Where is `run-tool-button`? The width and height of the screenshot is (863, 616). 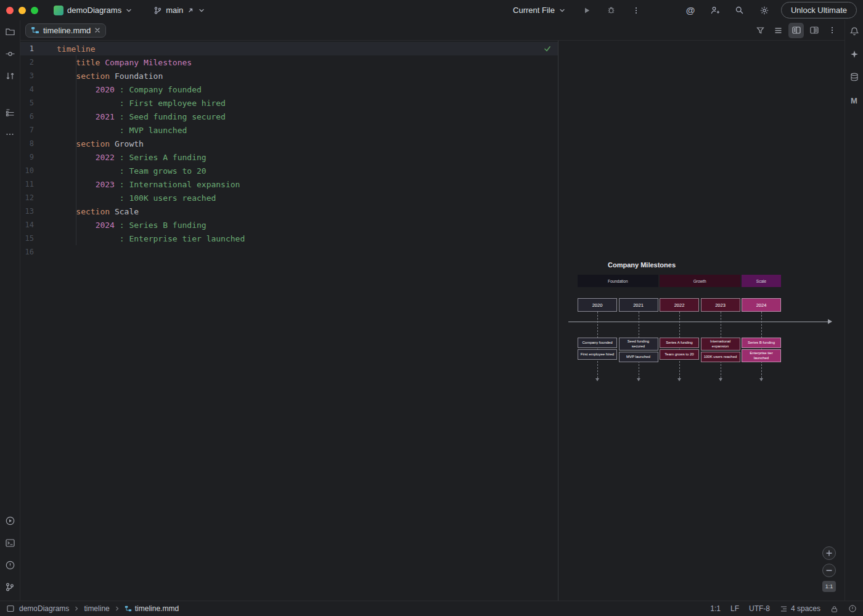 run-tool-button is located at coordinates (10, 522).